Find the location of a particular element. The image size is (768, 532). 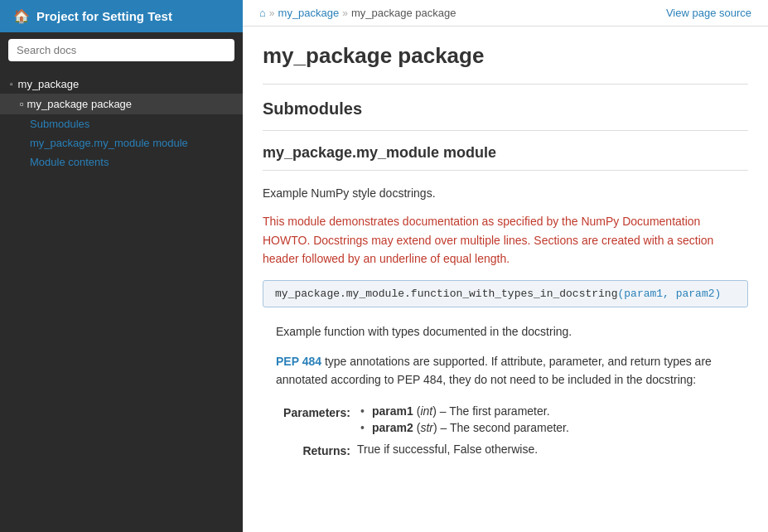

nav-link-module-contents: Module contents is located at coordinates (70, 162).